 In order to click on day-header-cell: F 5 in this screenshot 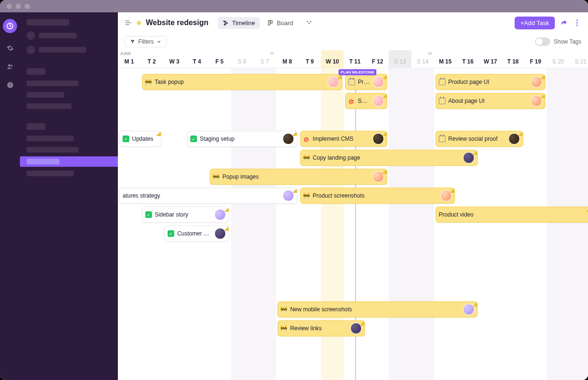, I will do `click(220, 59)`.